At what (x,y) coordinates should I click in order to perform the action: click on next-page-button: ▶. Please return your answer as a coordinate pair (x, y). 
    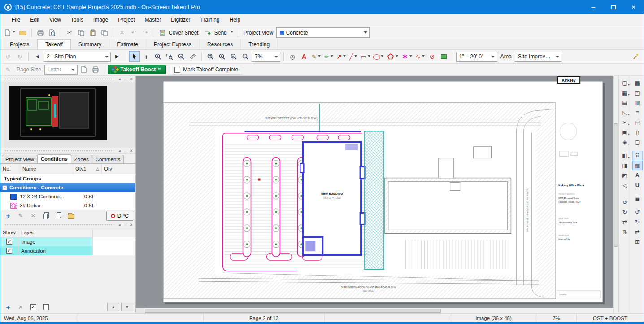
    Looking at the image, I should click on (117, 57).